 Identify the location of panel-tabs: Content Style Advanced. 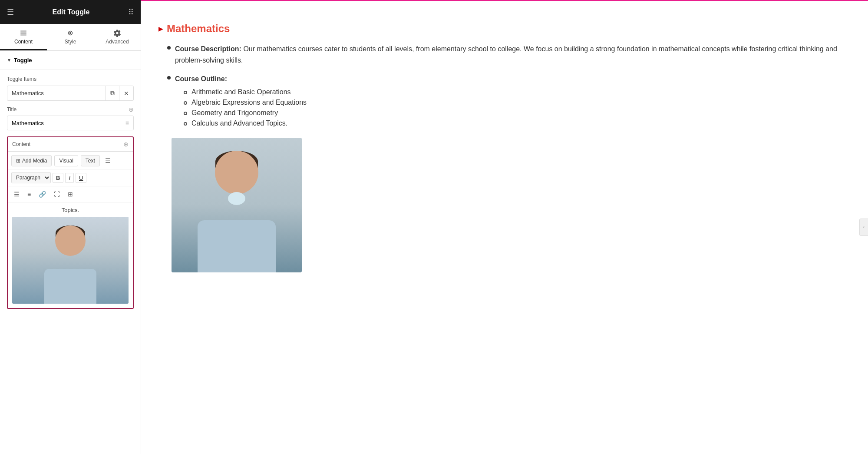
(70, 37).